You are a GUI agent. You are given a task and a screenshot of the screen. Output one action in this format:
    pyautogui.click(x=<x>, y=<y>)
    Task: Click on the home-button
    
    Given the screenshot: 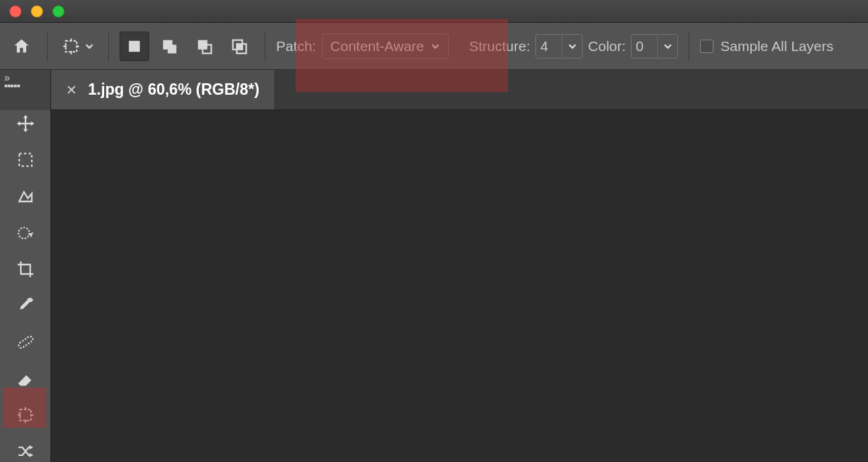 What is the action you would take?
    pyautogui.click(x=21, y=46)
    